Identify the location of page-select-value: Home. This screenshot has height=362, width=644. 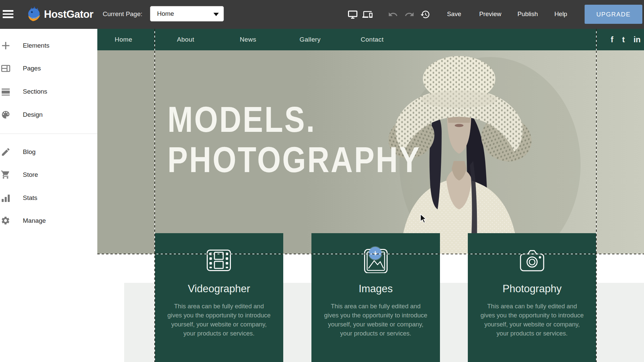
(166, 14).